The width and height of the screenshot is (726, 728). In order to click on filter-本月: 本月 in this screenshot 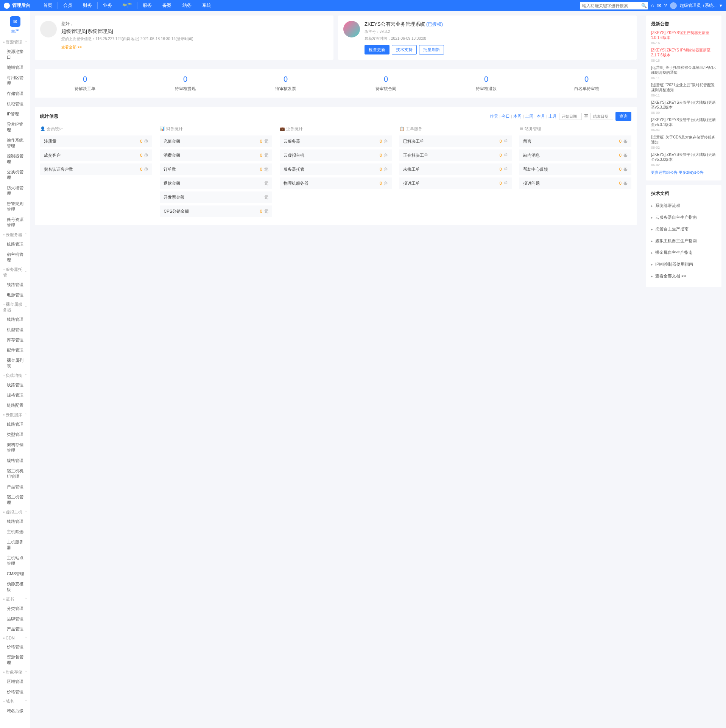, I will do `click(541, 116)`.